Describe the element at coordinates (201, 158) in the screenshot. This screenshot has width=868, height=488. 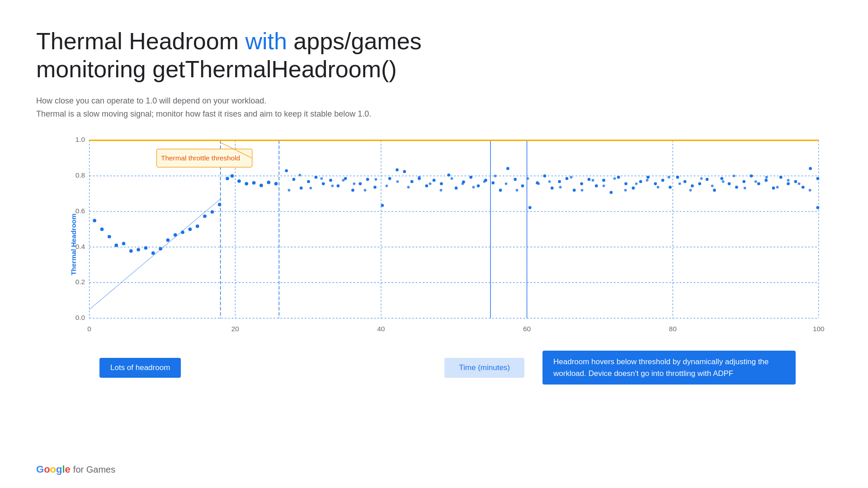
I see `svg-text: Thermal throttle threshold` at that location.